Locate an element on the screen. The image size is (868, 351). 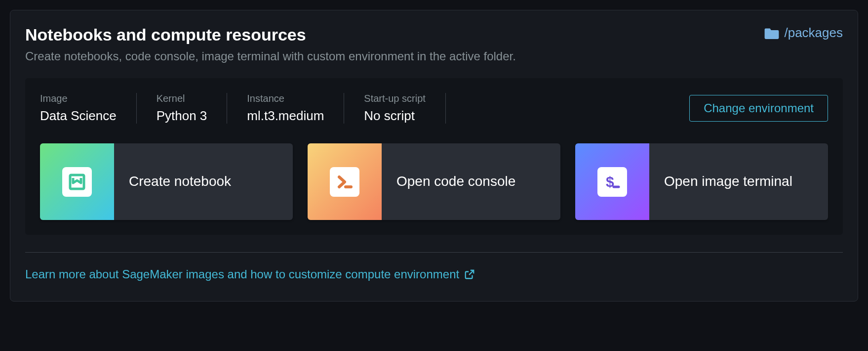
panel-title: Notebooks and compute resources is located at coordinates (271, 35).